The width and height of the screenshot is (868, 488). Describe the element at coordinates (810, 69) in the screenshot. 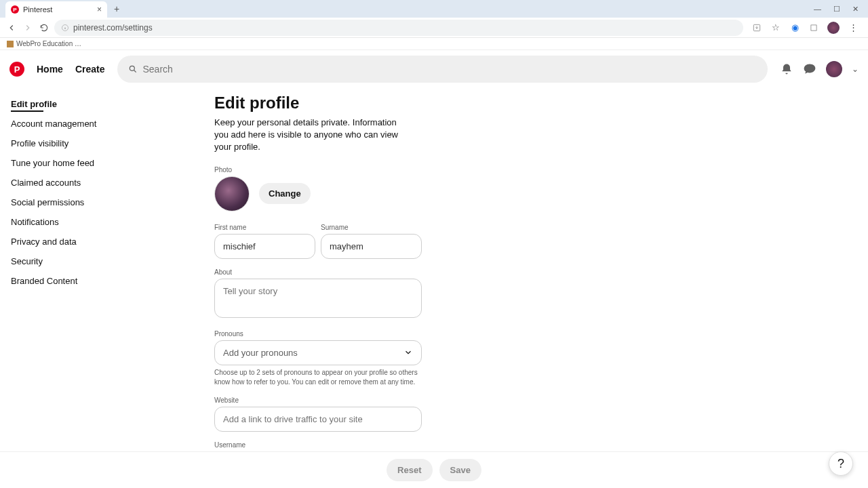

I see `messages-icon` at that location.